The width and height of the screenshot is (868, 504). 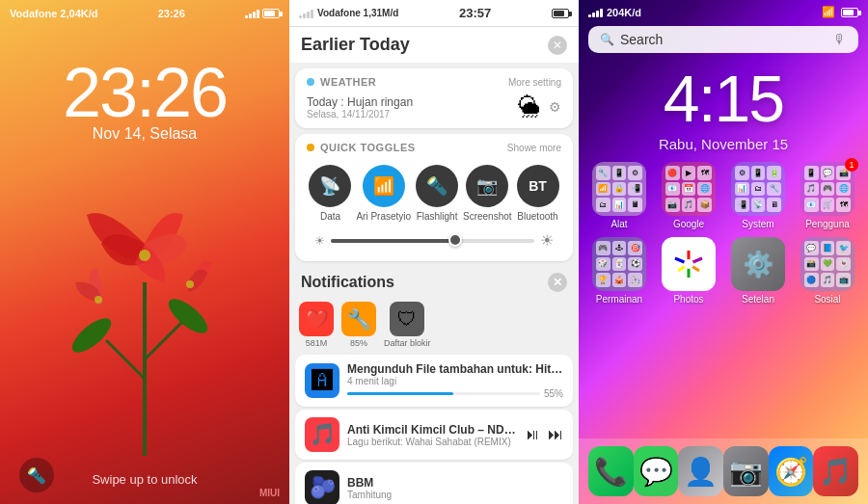 What do you see at coordinates (619, 189) in the screenshot?
I see `alat-folder-icon: 🔧 📱 ⚙ 📶 🔒 📲 🗂 📊 🖩` at bounding box center [619, 189].